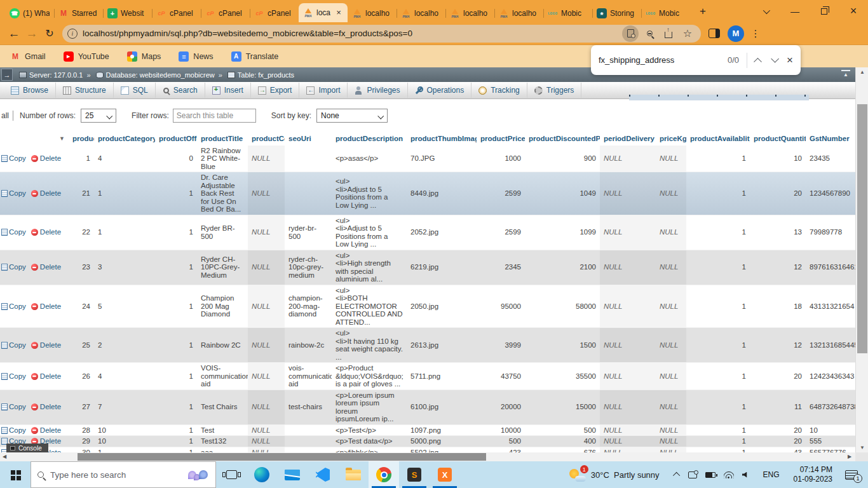  Describe the element at coordinates (813, 475) in the screenshot. I see `clock: 07:14 PM 01-09-2023` at that location.